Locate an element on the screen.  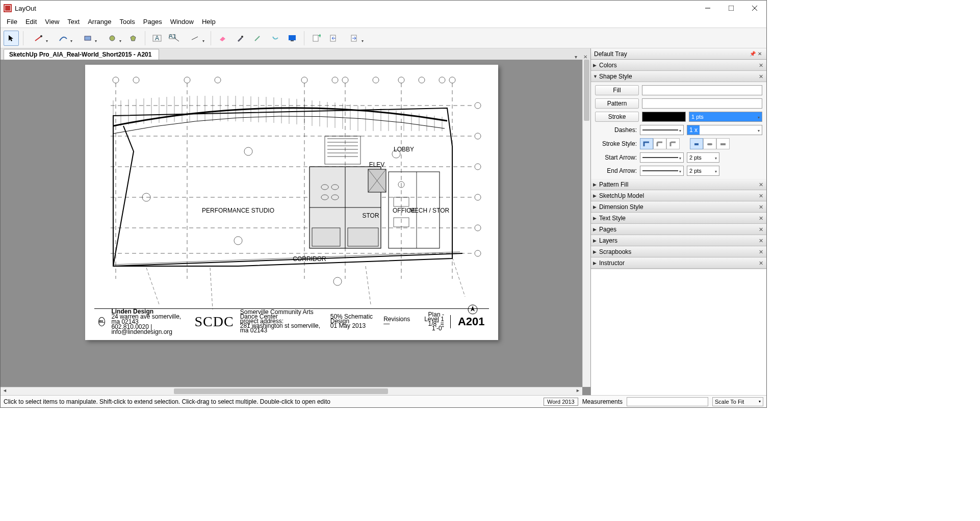
dimension-tool: * is located at coordinates (195, 38).